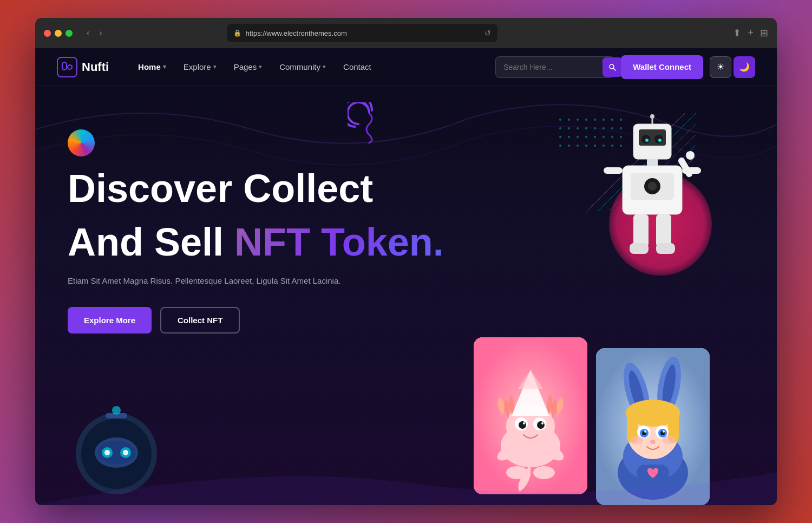 The height and width of the screenshot is (523, 812). I want to click on maximize-button, so click(69, 34).